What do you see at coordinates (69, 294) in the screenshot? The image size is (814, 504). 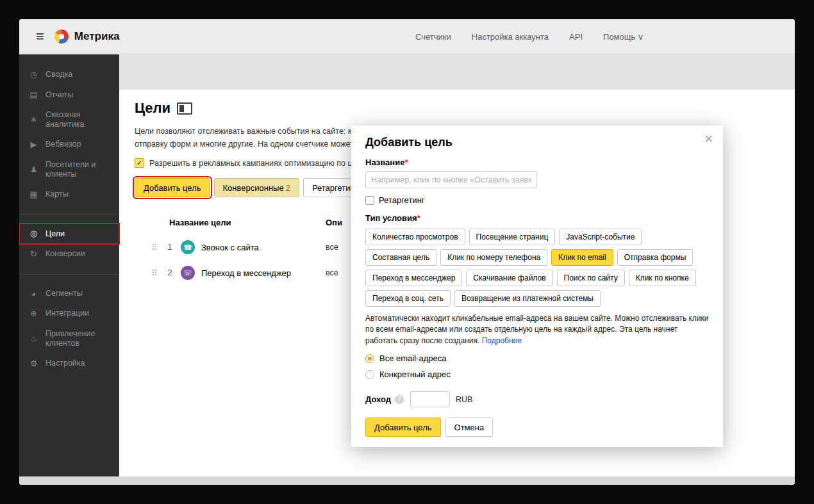 I see `sidebar-item: ◕ Сегменты` at bounding box center [69, 294].